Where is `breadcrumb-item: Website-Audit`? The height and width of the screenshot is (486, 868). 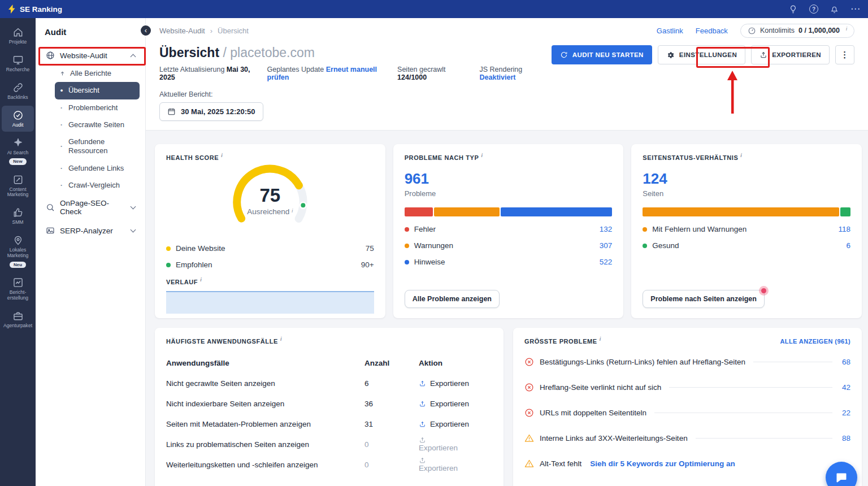
breadcrumb-item: Website-Audit is located at coordinates (182, 31).